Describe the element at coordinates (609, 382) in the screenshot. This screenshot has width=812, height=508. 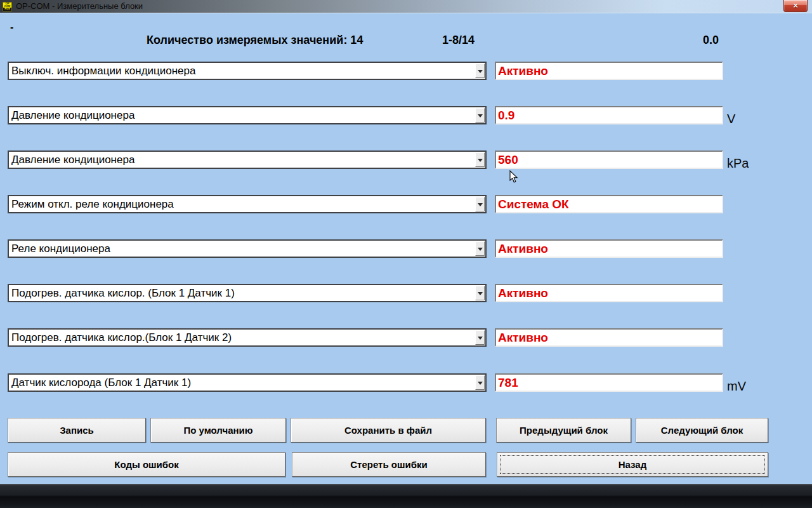
I see `value-field: 781` at that location.